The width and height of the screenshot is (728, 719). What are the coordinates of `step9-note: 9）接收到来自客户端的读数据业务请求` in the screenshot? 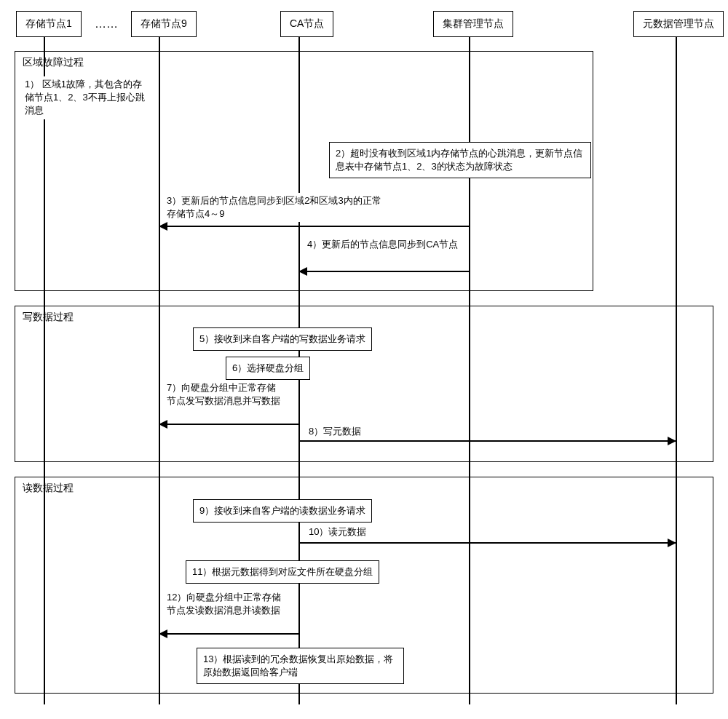 It's located at (282, 511).